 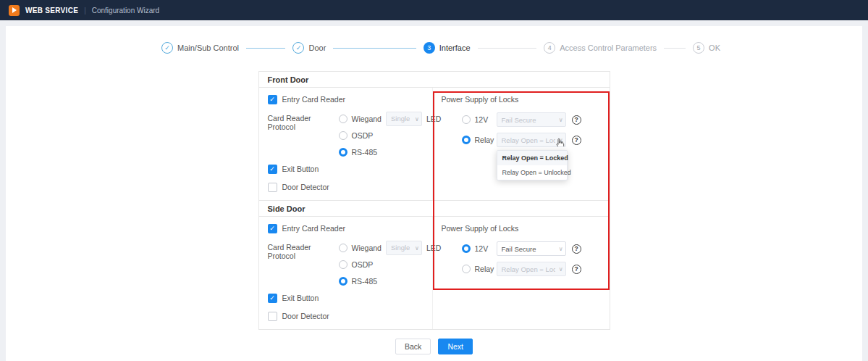 What do you see at coordinates (390, 248) in the screenshot?
I see `side-protocol-wiegand-radio: Wiegand Single ∨ LED` at bounding box center [390, 248].